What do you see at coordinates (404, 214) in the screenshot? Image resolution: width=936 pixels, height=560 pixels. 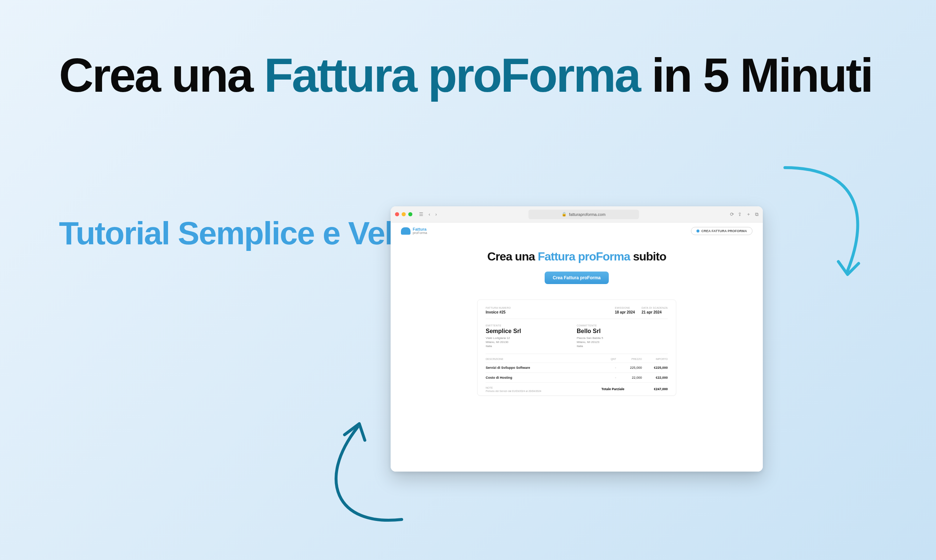 I see `traffic-lights` at bounding box center [404, 214].